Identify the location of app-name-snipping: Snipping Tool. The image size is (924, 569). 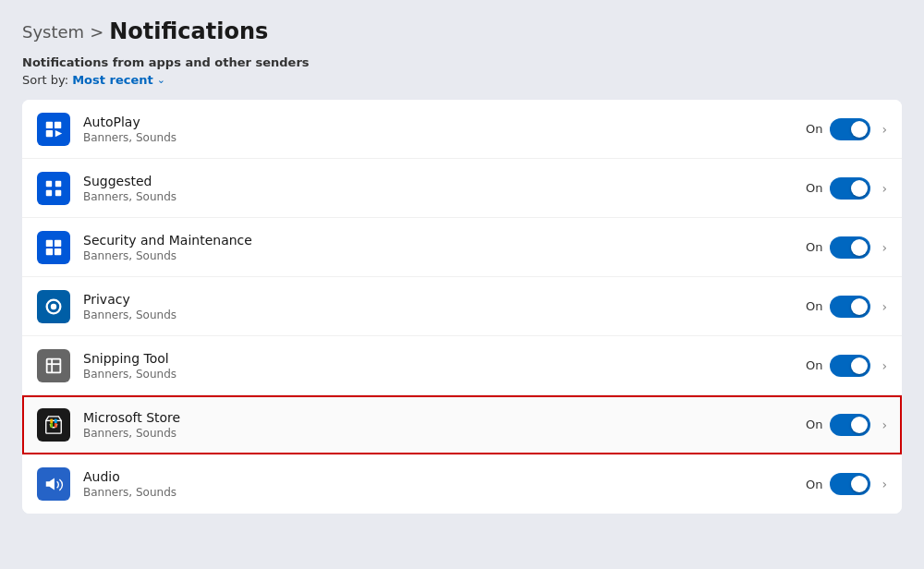
(439, 358).